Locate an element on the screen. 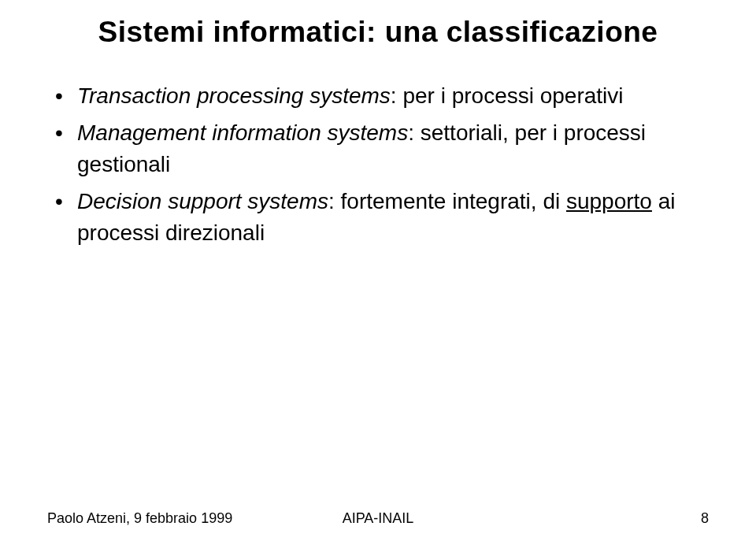 The height and width of the screenshot is (541, 756). list-item: Management information systems: settoria… is located at coordinates (382, 150).